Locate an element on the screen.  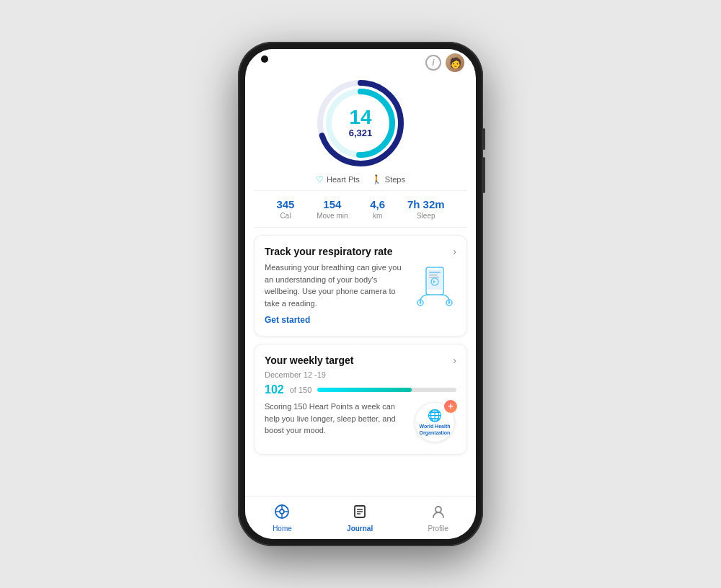
get-started-link: Get started is located at coordinates (287, 320).